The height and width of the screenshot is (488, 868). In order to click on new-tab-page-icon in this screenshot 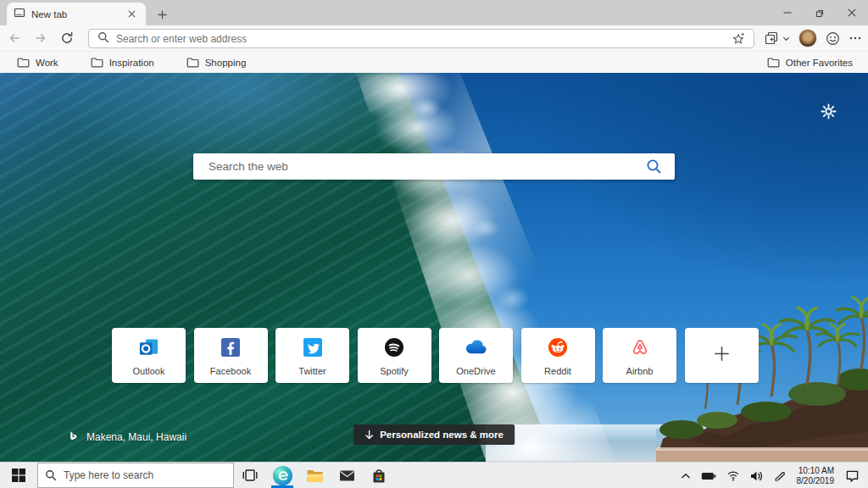, I will do `click(19, 14)`.